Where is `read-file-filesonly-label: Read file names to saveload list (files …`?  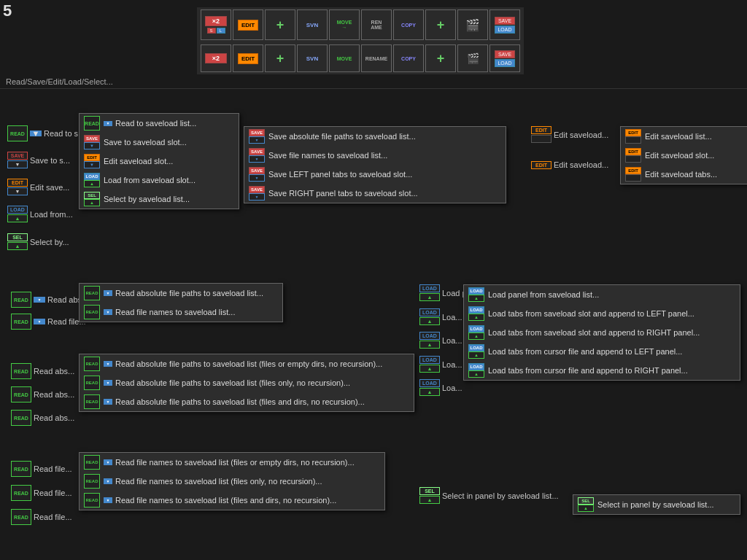 read-file-filesonly-label: Read file names to saveload list (files … is located at coordinates (219, 481).